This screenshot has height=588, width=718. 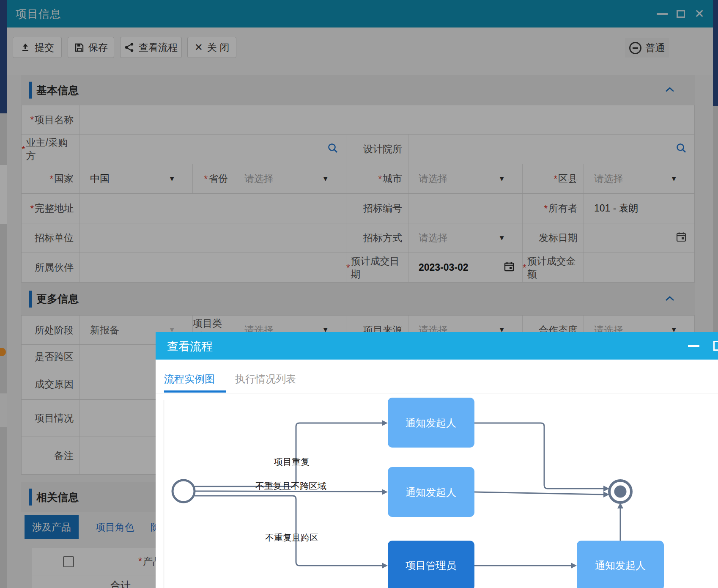 I want to click on modal-title: 查看流程, so click(x=190, y=346).